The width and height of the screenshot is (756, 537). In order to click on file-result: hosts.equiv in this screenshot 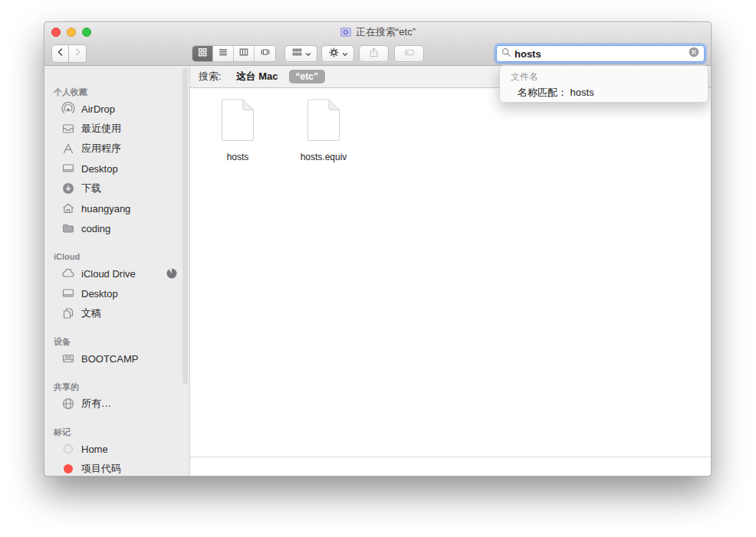, I will do `click(324, 130)`.